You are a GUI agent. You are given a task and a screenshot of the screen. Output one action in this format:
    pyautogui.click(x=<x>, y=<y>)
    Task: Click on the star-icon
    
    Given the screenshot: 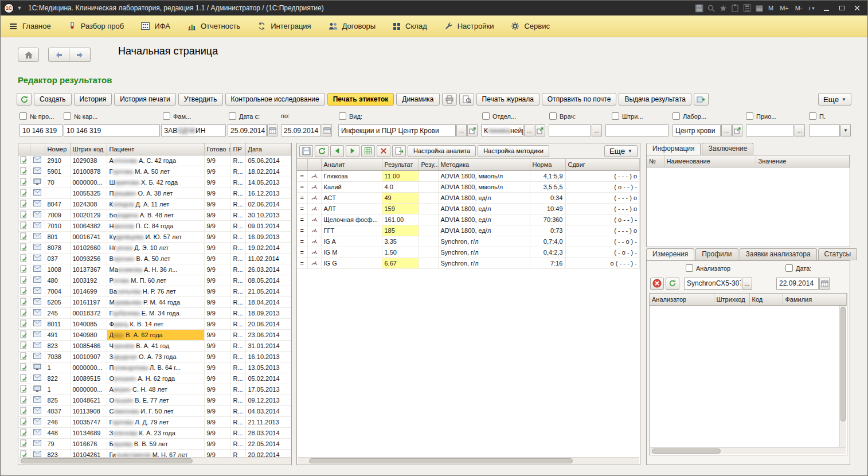 What is the action you would take?
    pyautogui.click(x=723, y=8)
    